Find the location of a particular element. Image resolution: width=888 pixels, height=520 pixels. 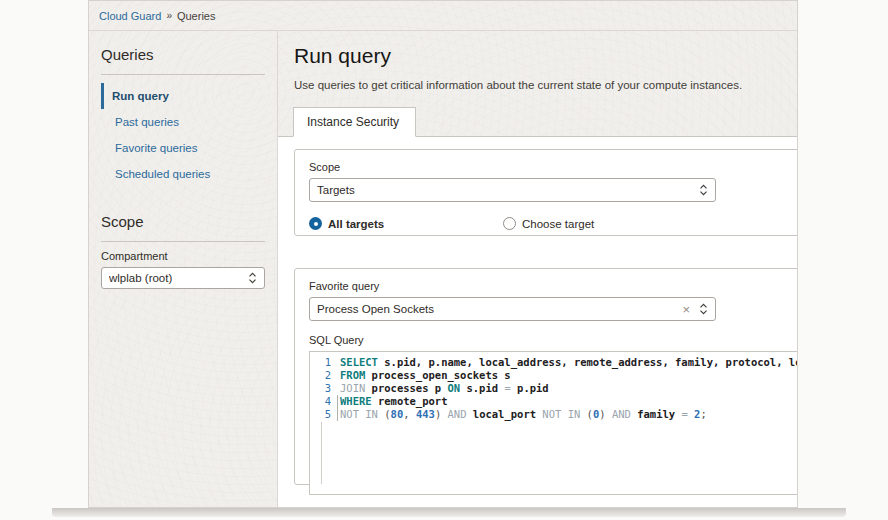

queries-nav: Run query Past queries Favorite queries … is located at coordinates (183, 135).